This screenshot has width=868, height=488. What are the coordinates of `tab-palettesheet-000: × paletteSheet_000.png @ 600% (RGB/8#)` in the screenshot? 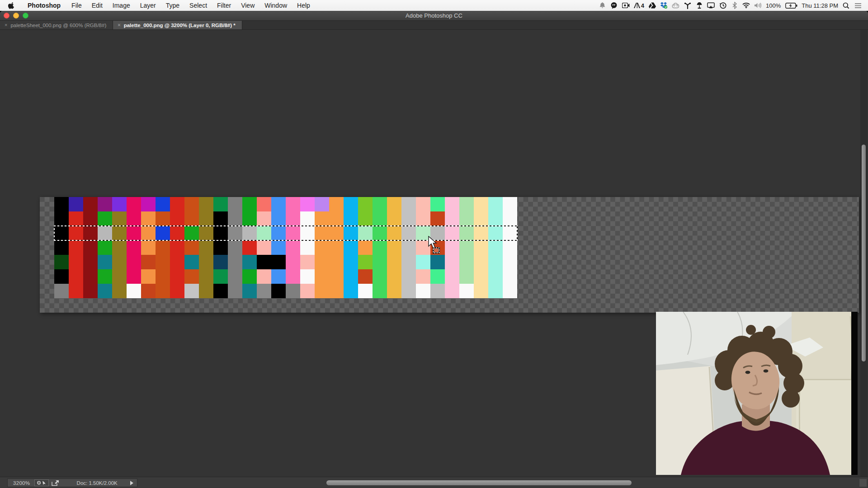 It's located at (57, 25).